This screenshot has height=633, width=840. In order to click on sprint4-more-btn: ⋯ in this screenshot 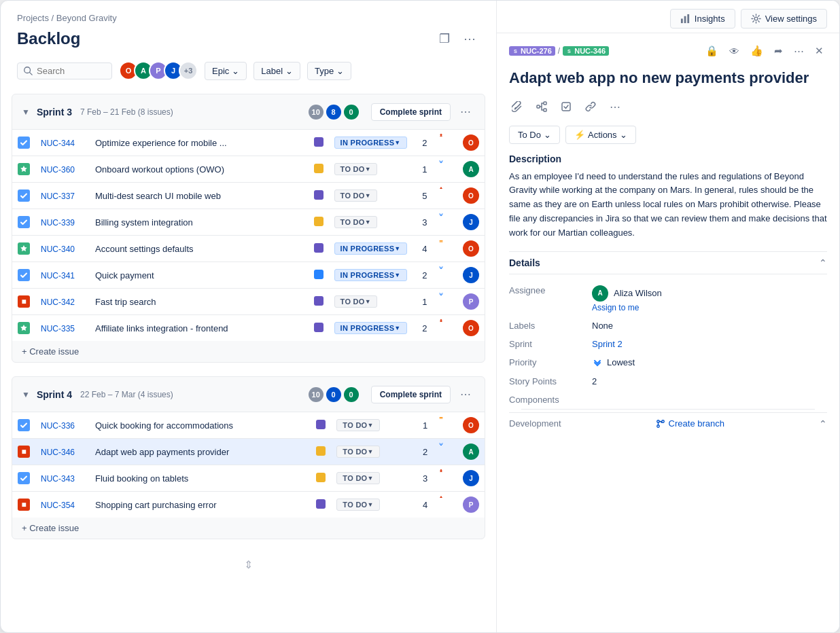, I will do `click(466, 394)`.